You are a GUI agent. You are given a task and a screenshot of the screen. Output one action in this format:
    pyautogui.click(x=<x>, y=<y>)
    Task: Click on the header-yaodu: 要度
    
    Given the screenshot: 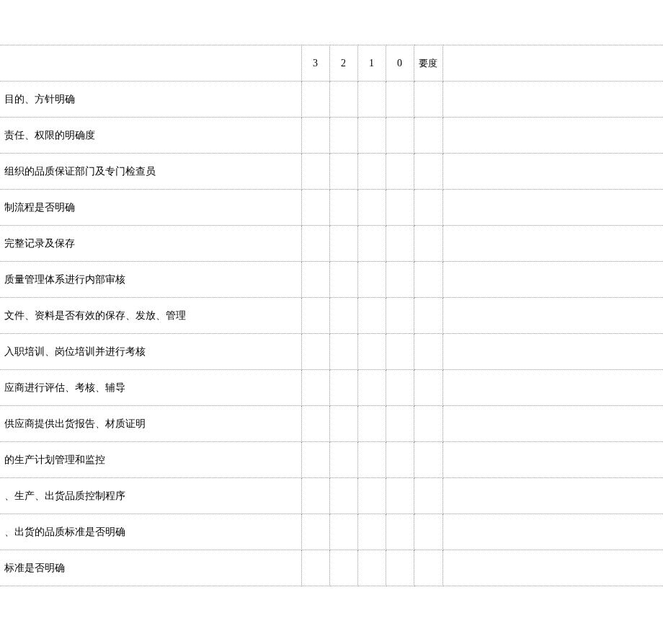 What is the action you would take?
    pyautogui.click(x=428, y=63)
    